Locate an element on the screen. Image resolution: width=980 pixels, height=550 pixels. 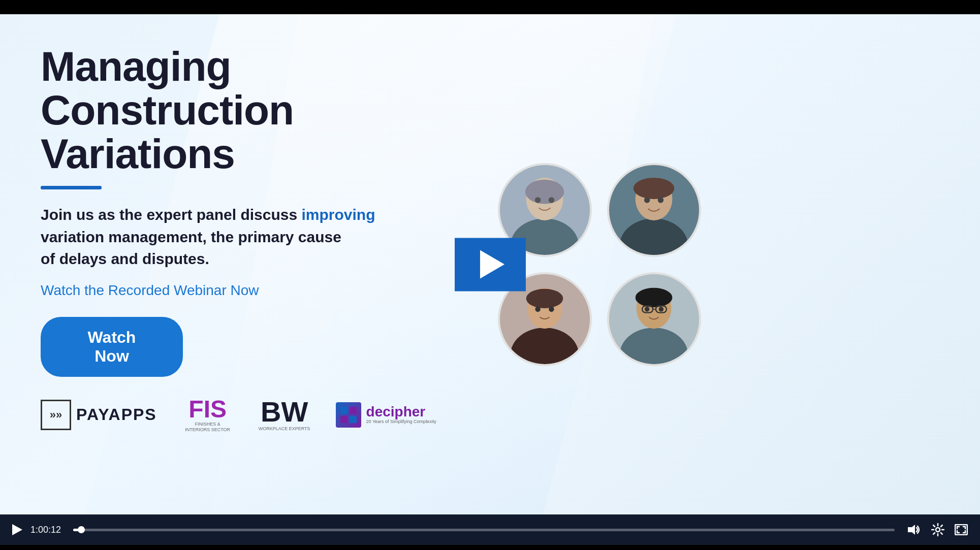
bottom-bar is located at coordinates (490, 547).